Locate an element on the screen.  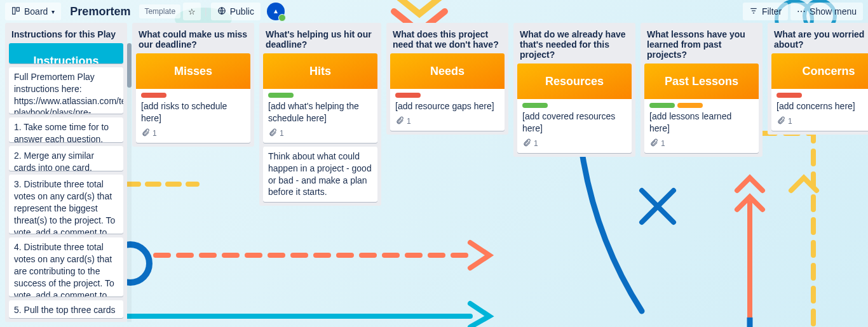
list-scroll-wrap: Concerns[add concerns here]1 is located at coordinates (818, 94).